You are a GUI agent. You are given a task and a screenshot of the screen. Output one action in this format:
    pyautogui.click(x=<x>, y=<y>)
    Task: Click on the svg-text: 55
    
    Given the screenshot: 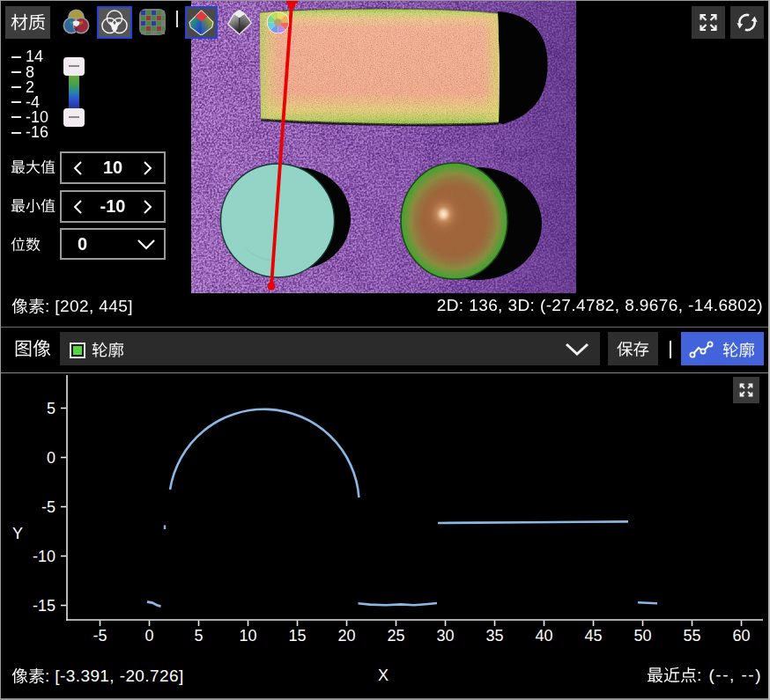 What is the action you would take?
    pyautogui.click(x=692, y=636)
    